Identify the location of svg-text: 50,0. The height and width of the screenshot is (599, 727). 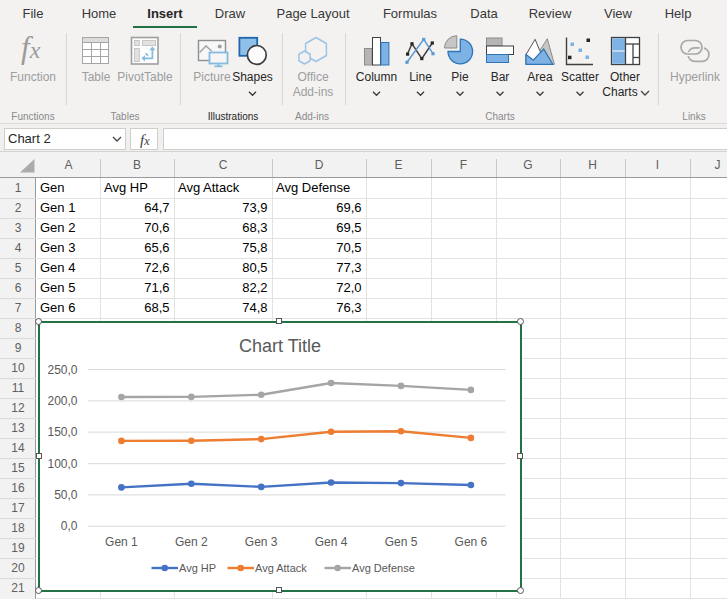
(66, 495).